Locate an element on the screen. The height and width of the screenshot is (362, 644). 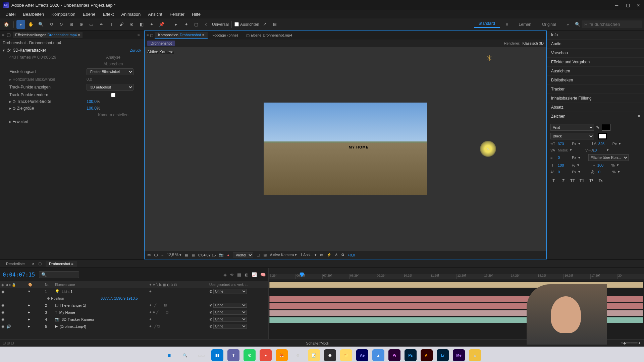
menu-bearbeiten: Bearbeiten is located at coordinates (34, 14).